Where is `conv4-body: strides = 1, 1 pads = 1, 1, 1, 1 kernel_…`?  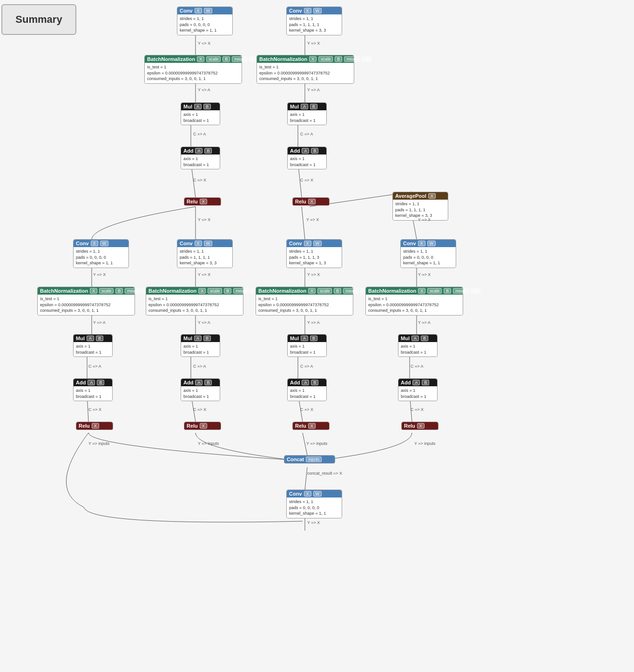
conv4-body: strides = 1, 1 pads = 1, 1, 1, 1 kernel_… is located at coordinates (205, 257).